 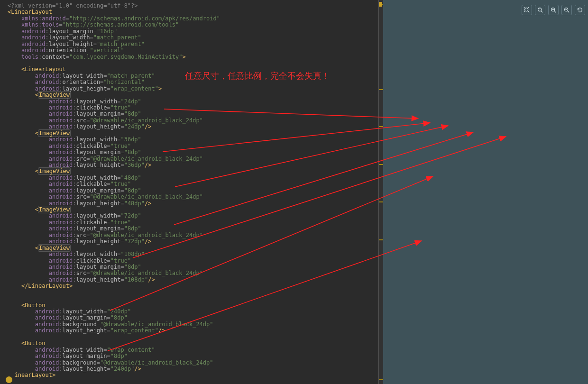 I want to click on zoom-out-icon, so click(x=567, y=10).